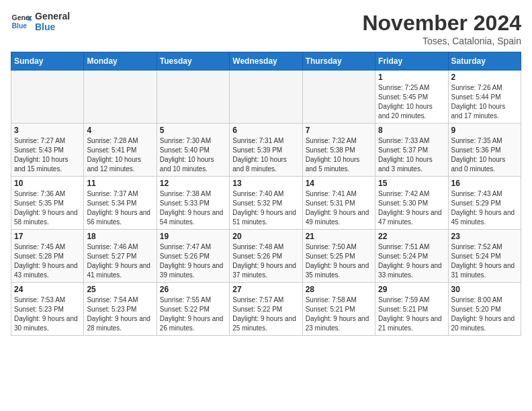 Image resolution: width=532 pixels, height=411 pixels. Describe the element at coordinates (266, 236) in the screenshot. I see `day-number: 20` at that location.